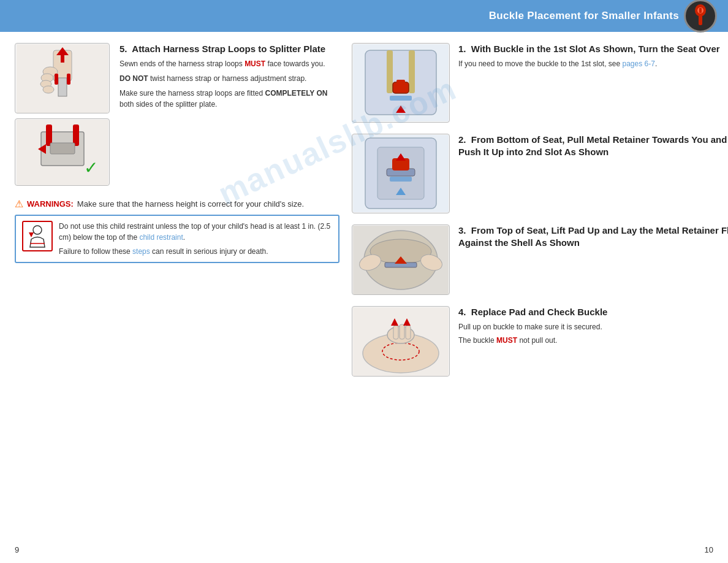 The height and width of the screenshot is (563, 728). Describe the element at coordinates (584, 16) in the screenshot. I see `header-title: Buckle Placement for Smaller Infants` at that location.